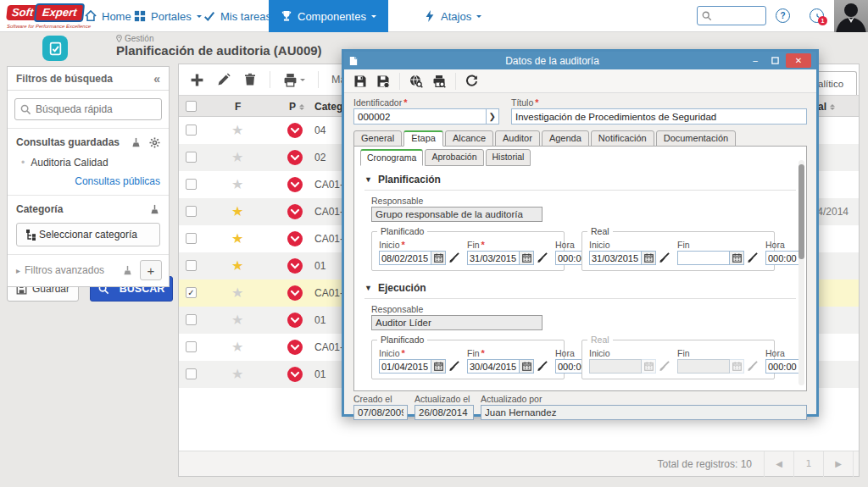 Image resolution: width=868 pixels, height=487 pixels. I want to click on maximize-button, so click(775, 61).